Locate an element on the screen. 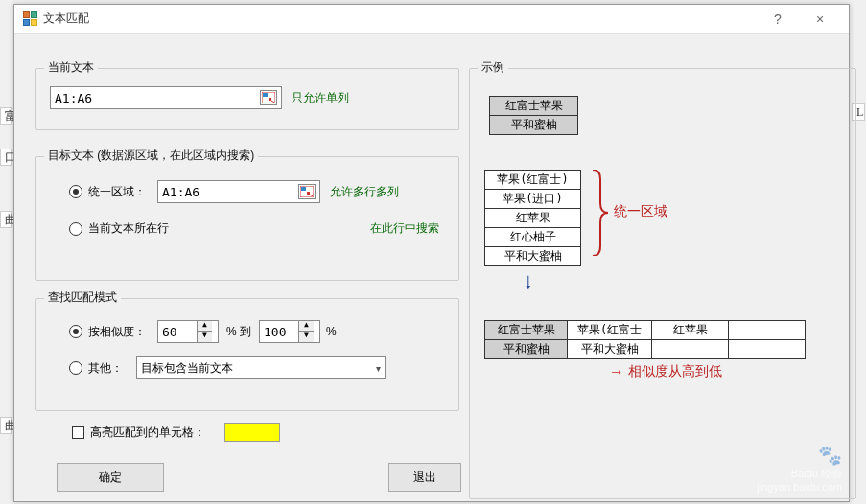 This screenshot has width=866, height=504. radio-current-row is located at coordinates (76, 229).